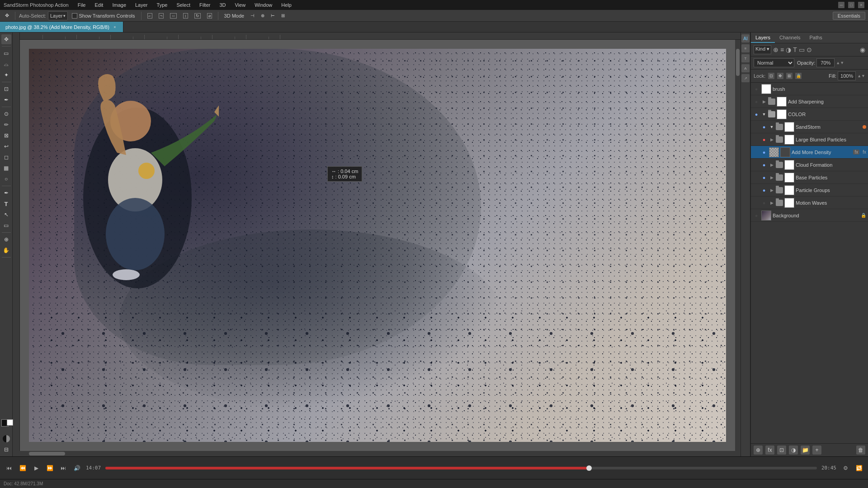 This screenshot has width=868, height=488. Describe the element at coordinates (47, 454) in the screenshot. I see `h-scrollbar-thumb` at that location.